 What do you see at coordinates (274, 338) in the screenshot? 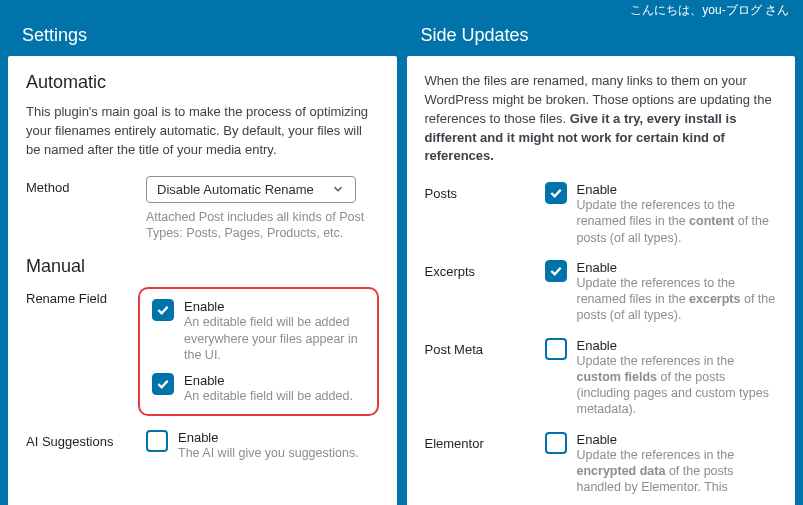
I see `rename-1-desc: An editable field will be added everywhe…` at bounding box center [274, 338].